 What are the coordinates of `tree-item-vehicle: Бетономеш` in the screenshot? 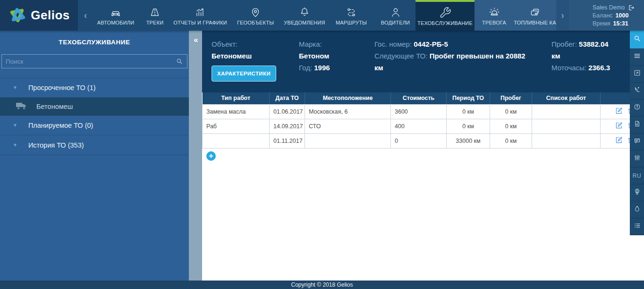 It's located at (94, 107).